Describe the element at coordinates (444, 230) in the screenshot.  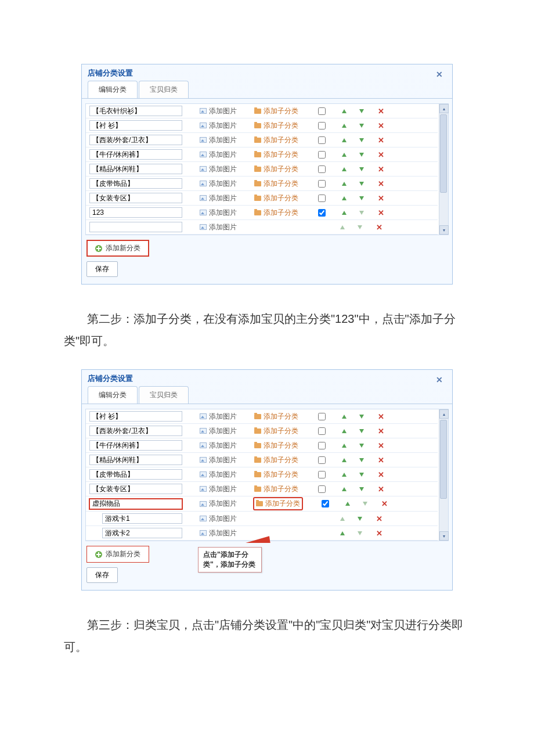
I see `scroll-down-icon: ▾` at that location.